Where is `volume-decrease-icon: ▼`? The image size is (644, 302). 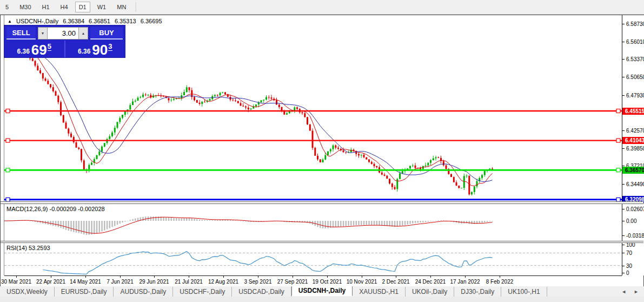 volume-decrease-icon: ▼ is located at coordinates (43, 34).